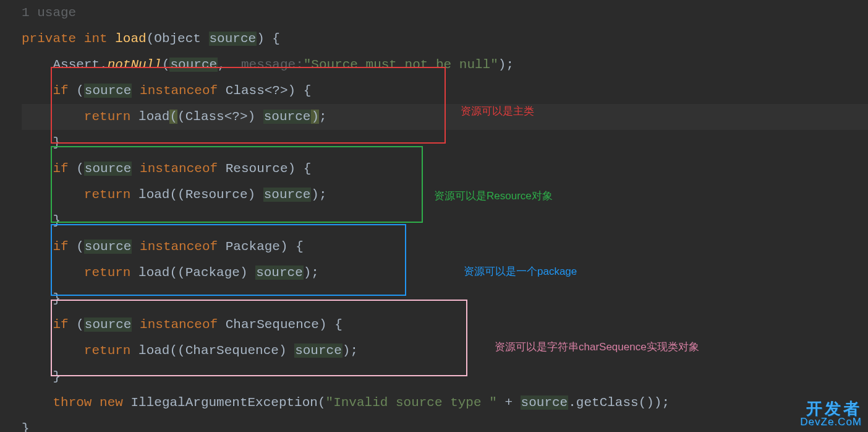  Describe the element at coordinates (49, 12) in the screenshot. I see `usage-hint: 1 usage` at that location.